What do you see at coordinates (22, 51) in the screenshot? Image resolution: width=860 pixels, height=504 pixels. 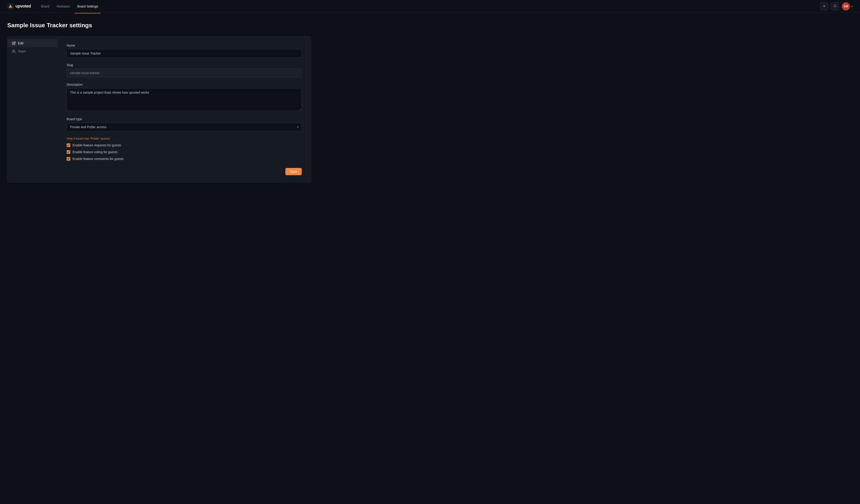 I see `sidebar-item-team-label: Team` at bounding box center [22, 51].